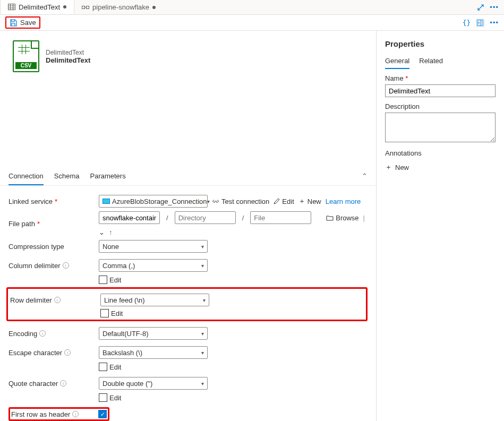 The width and height of the screenshot is (504, 421). I want to click on save-icon, so click(13, 23).